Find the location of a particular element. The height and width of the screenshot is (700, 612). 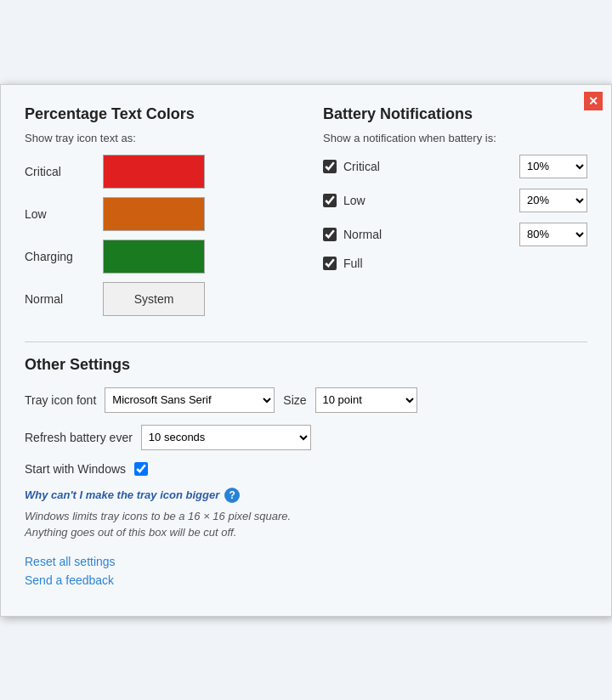

reset-settings-link: Reset all settings is located at coordinates (306, 562).